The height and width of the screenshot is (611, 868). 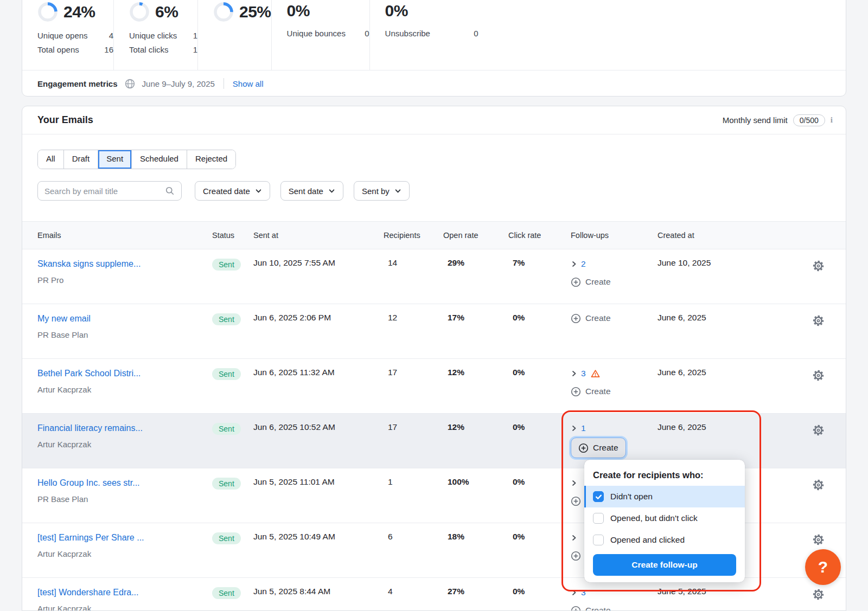 What do you see at coordinates (731, 235) in the screenshot?
I see `column-header: Created at` at bounding box center [731, 235].